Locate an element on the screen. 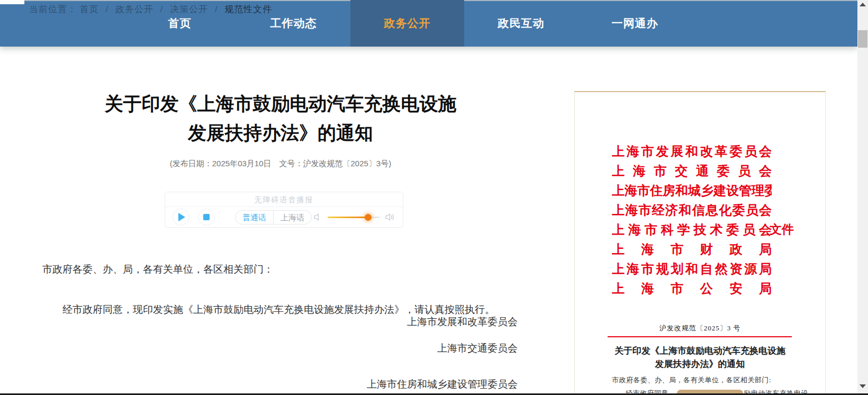  publish-meta: (发布日期：2025年03月10日 文号：沪发改规范〔2025〕3号) is located at coordinates (281, 164).